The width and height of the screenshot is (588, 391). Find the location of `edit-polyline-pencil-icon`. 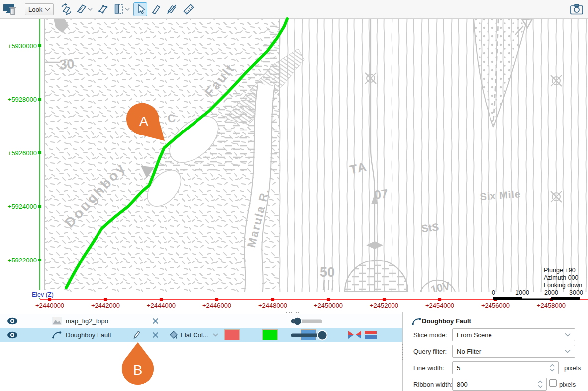

edit-polyline-pencil-icon is located at coordinates (136, 335).